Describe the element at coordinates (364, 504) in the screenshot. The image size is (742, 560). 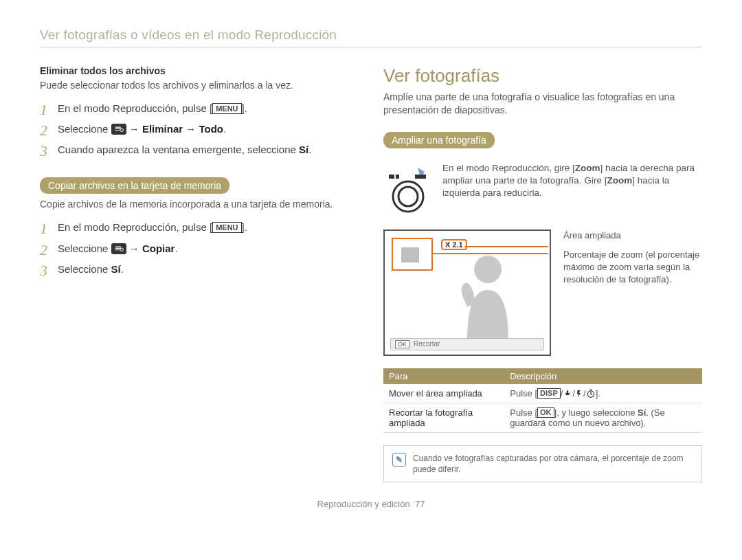
I see `footer-label: Reproducción y edición` at that location.